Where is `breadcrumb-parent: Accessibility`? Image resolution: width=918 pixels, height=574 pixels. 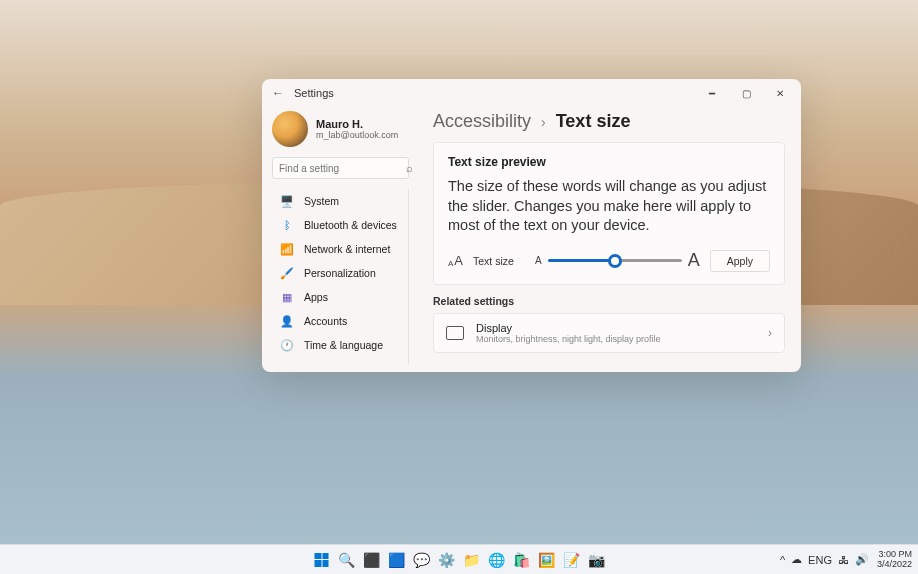 breadcrumb-parent: Accessibility is located at coordinates (482, 122).